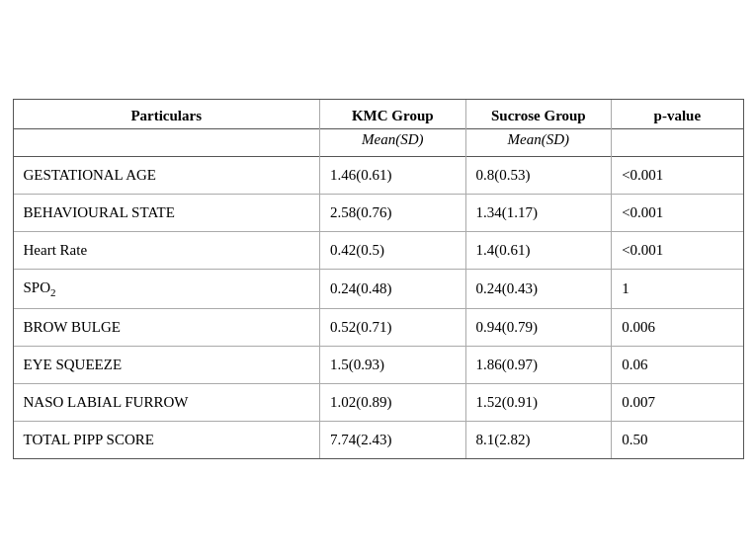 The height and width of the screenshot is (557, 756). I want to click on table-row: EYE SQUEEZE1.5(0.93)1.86(0.97)0.06, so click(378, 364).